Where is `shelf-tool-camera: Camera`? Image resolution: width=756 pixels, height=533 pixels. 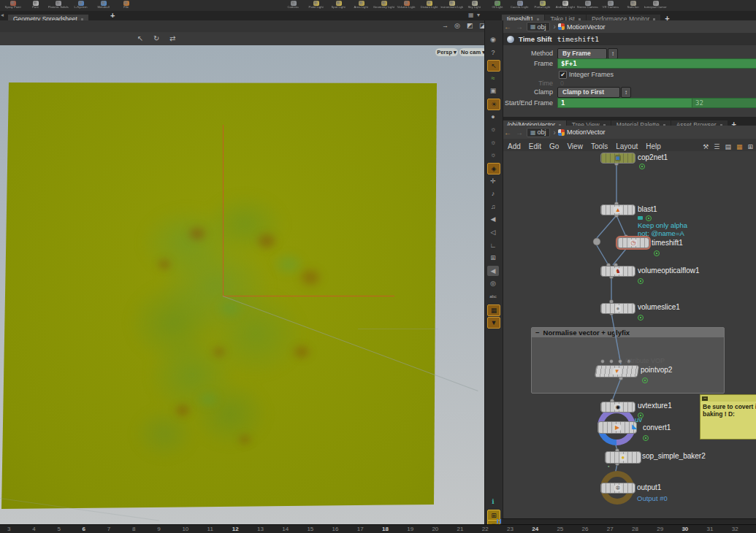
shelf-tool-camera: Camera is located at coordinates (294, 6).